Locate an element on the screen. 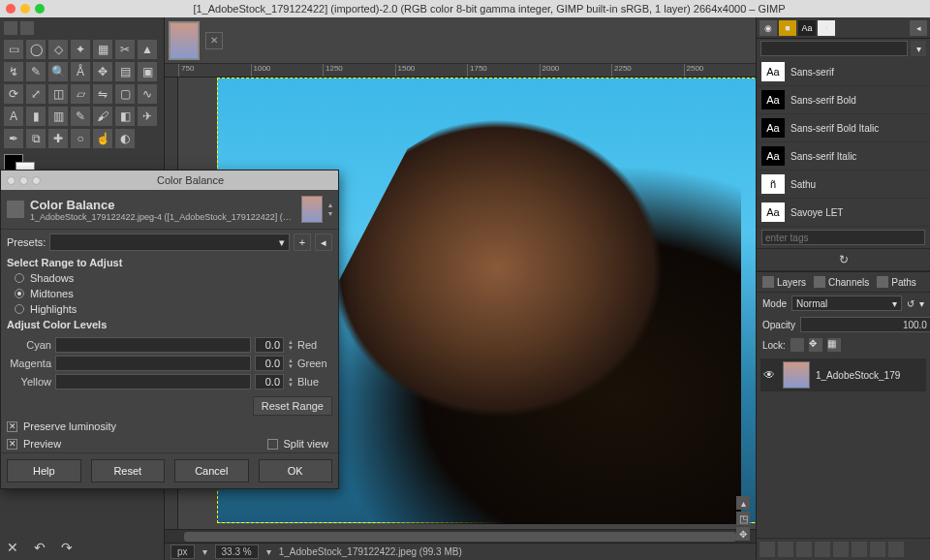  tool-heal: ✚ is located at coordinates (58, 139).